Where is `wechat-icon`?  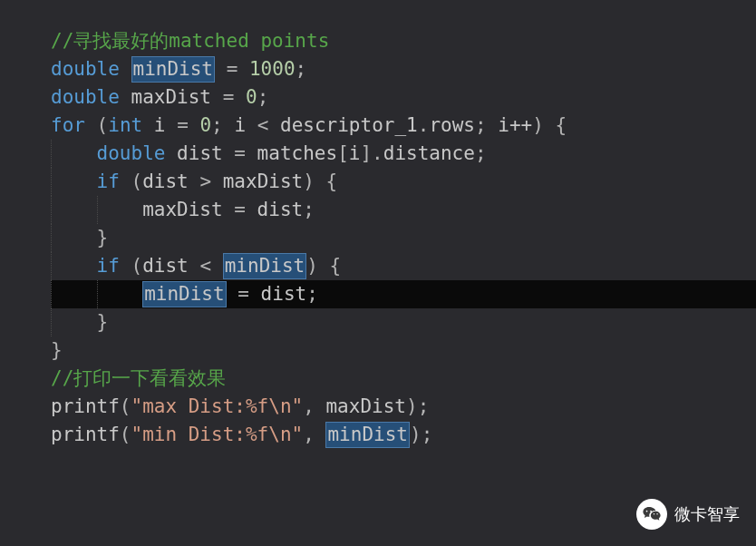 wechat-icon is located at coordinates (652, 514).